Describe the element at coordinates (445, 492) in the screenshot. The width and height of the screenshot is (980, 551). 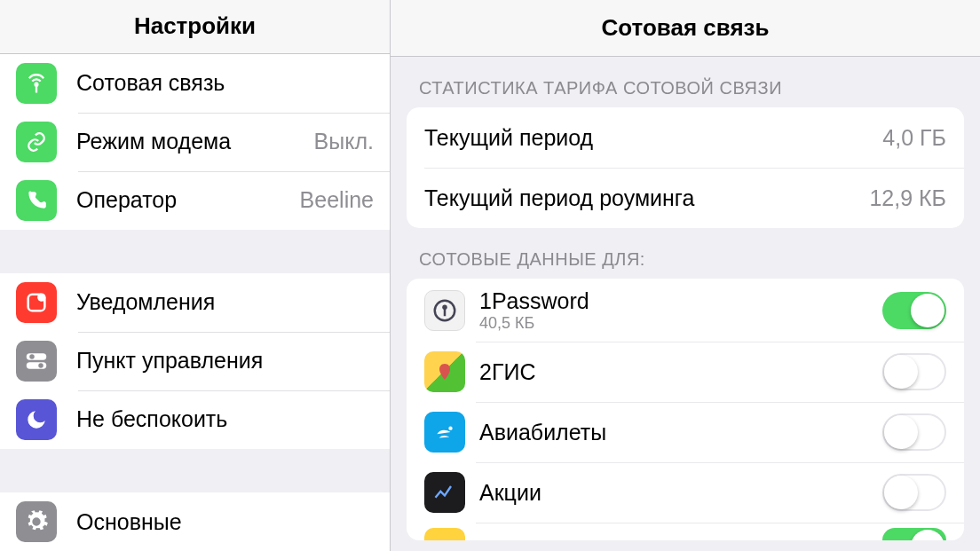
I see `app-icon-stocks` at that location.